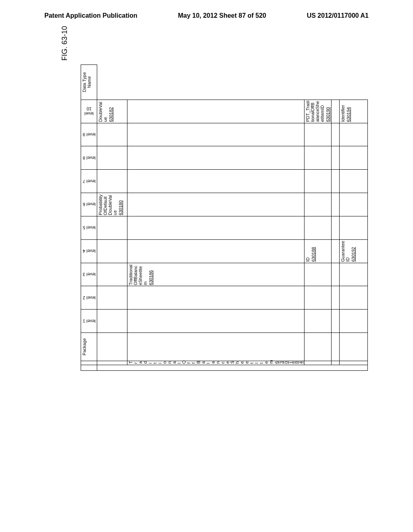 Image resolution: width=413 pixels, height=532 pixels. I want to click on cell-datatype: Identifier 630194, so click(354, 111).